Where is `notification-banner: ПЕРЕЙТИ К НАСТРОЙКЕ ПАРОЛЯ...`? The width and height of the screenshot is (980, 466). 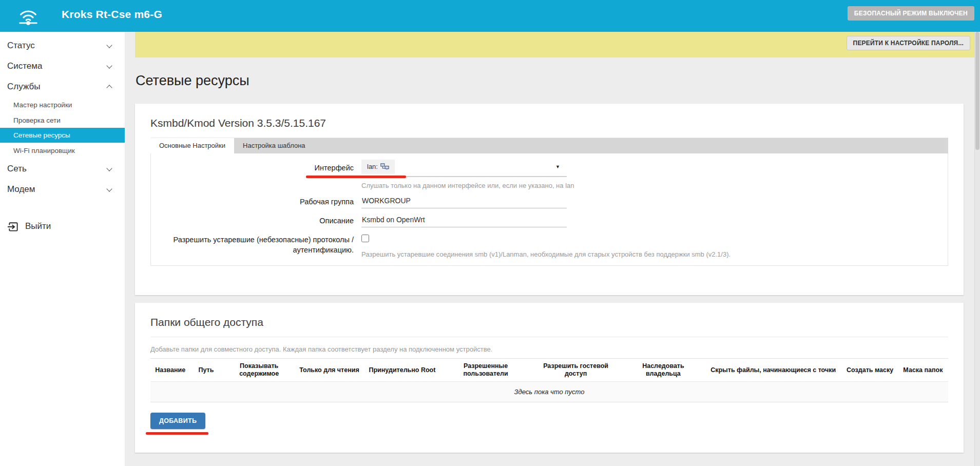 notification-banner: ПЕРЕЙТИ К НАСТРОЙКЕ ПАРОЛЯ... is located at coordinates (554, 45).